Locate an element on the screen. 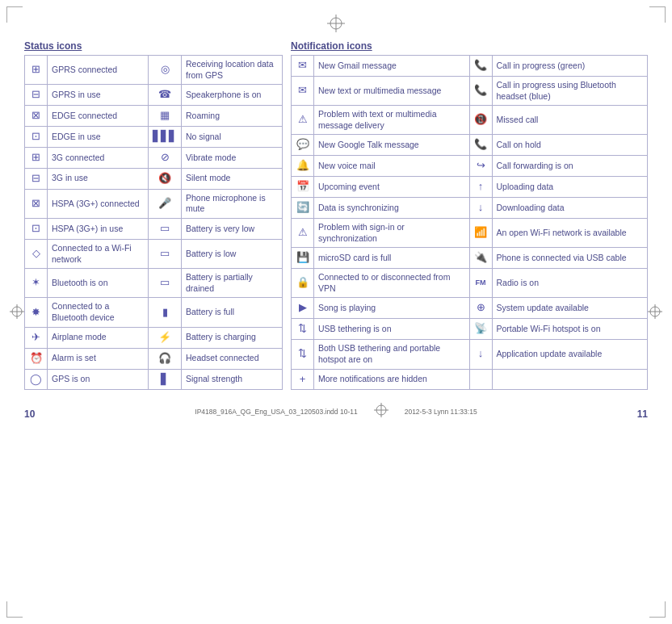 The width and height of the screenshot is (672, 624). status-label-left-13: GPS is on is located at coordinates (99, 379).